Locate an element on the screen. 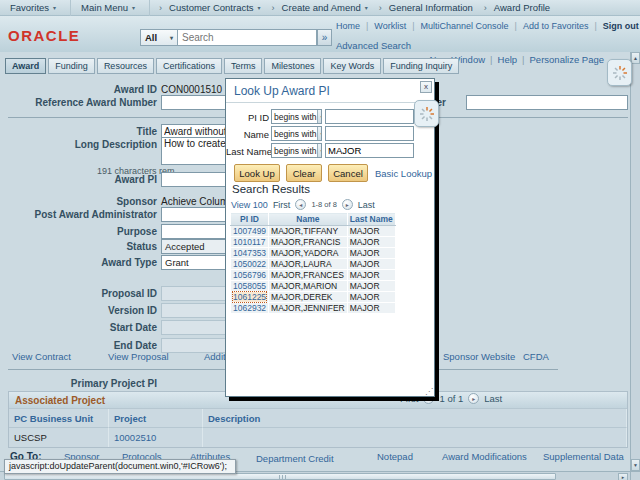 The height and width of the screenshot is (480, 640). dialog-header-divider is located at coordinates (331, 102).